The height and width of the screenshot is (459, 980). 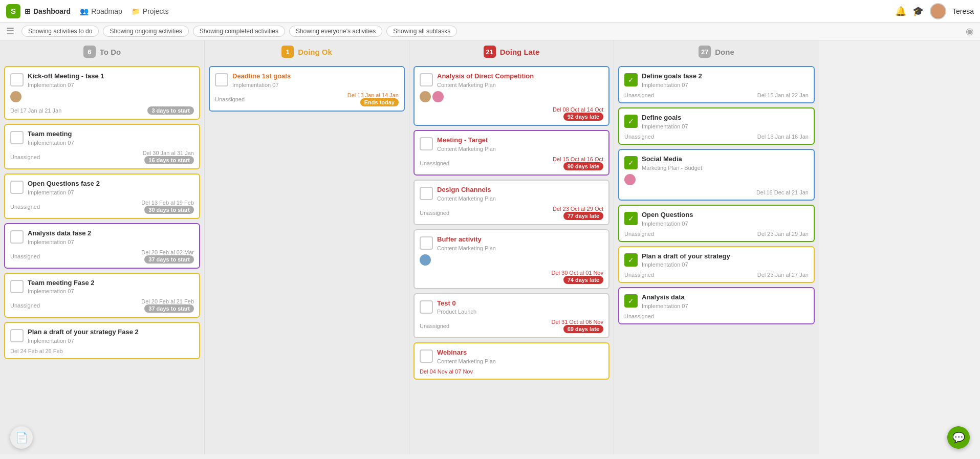 What do you see at coordinates (583, 280) in the screenshot?
I see `card-buf-badge: 74 days late` at bounding box center [583, 280].